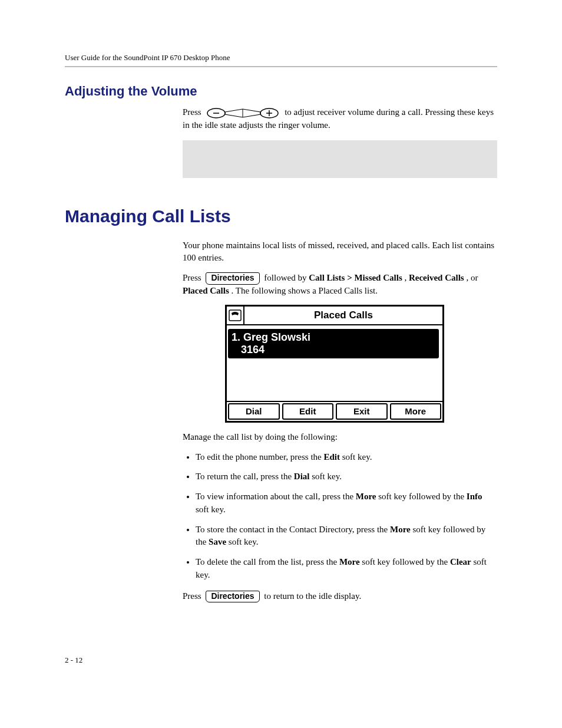  Describe the element at coordinates (281, 216) in the screenshot. I see `heading-managing-call-lists: Managing Call Lists` at that location.